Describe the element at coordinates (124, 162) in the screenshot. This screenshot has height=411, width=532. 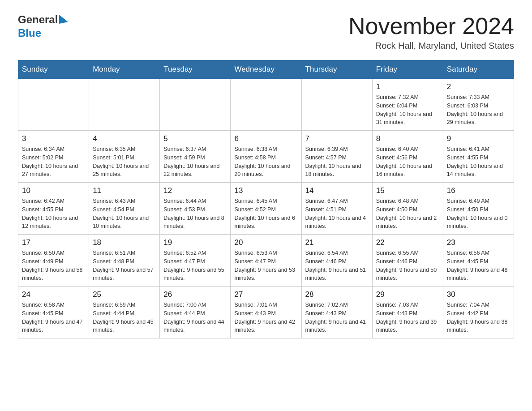
I see `day-info: Sunrise: 6:35 AMSunset: 5:01 PMDaylight:…` at that location.